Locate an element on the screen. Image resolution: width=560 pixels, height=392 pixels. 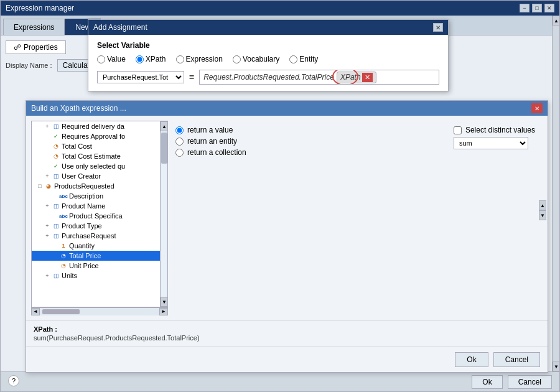
properties-tab: ☍ Properties is located at coordinates (36, 47).